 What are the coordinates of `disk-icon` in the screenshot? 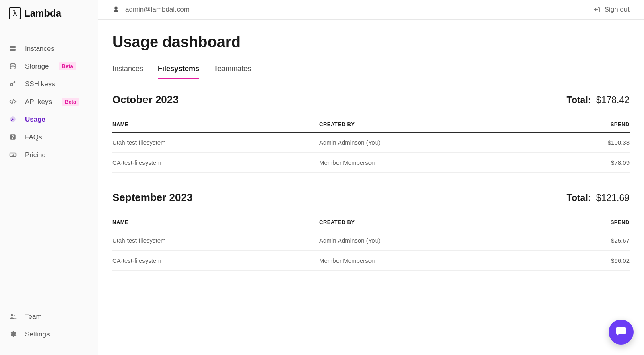 It's located at (13, 66).